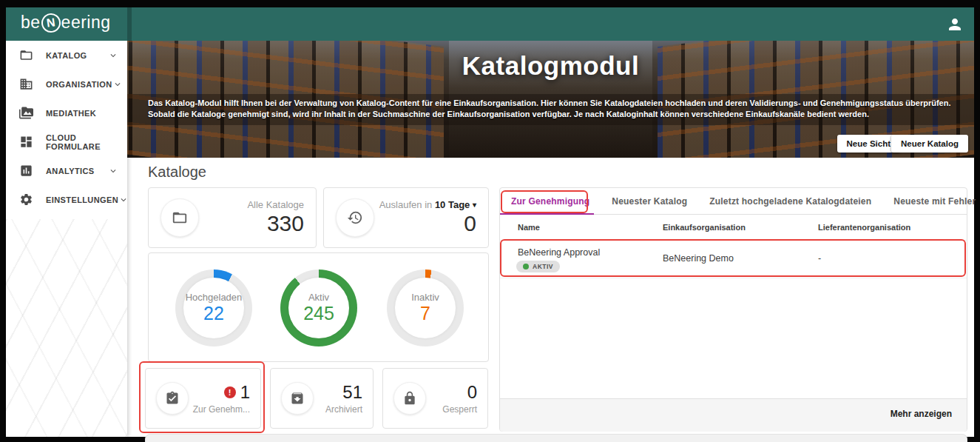  What do you see at coordinates (460, 409) in the screenshot?
I see `gesperrt-label: Gesperrt` at bounding box center [460, 409].